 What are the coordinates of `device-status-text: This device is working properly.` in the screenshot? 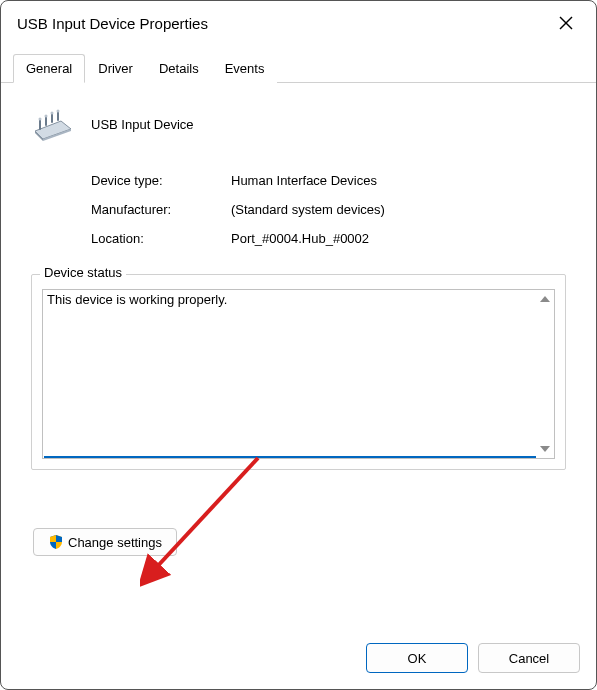 It's located at (290, 300).